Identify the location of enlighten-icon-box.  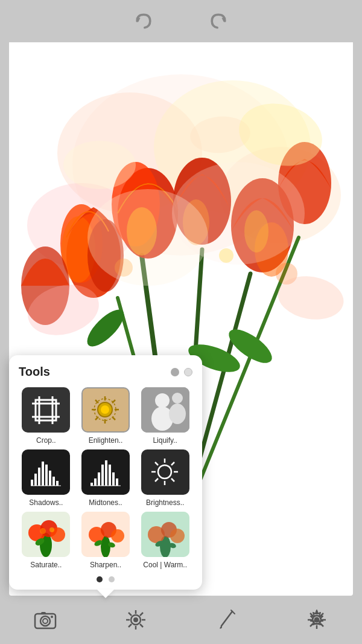
(106, 410).